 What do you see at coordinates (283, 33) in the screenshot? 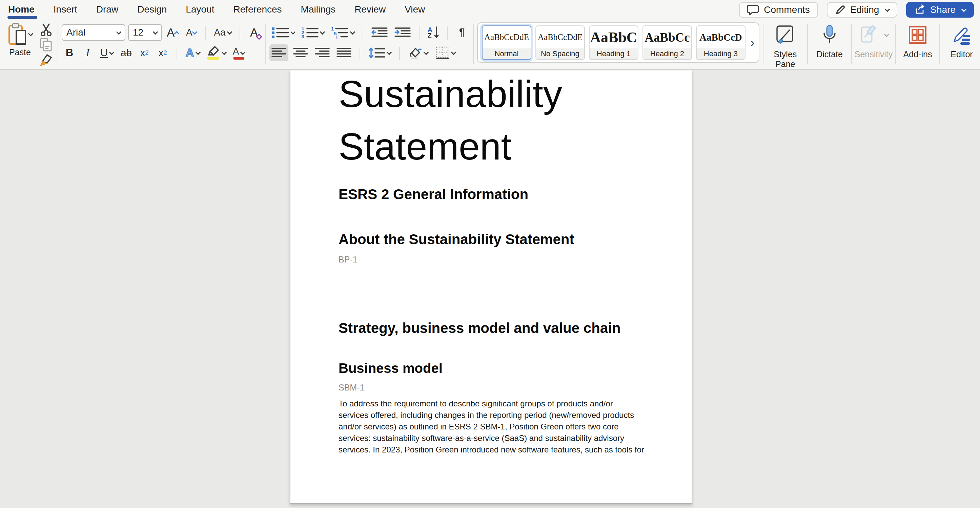
I see `bullet-list-button` at bounding box center [283, 33].